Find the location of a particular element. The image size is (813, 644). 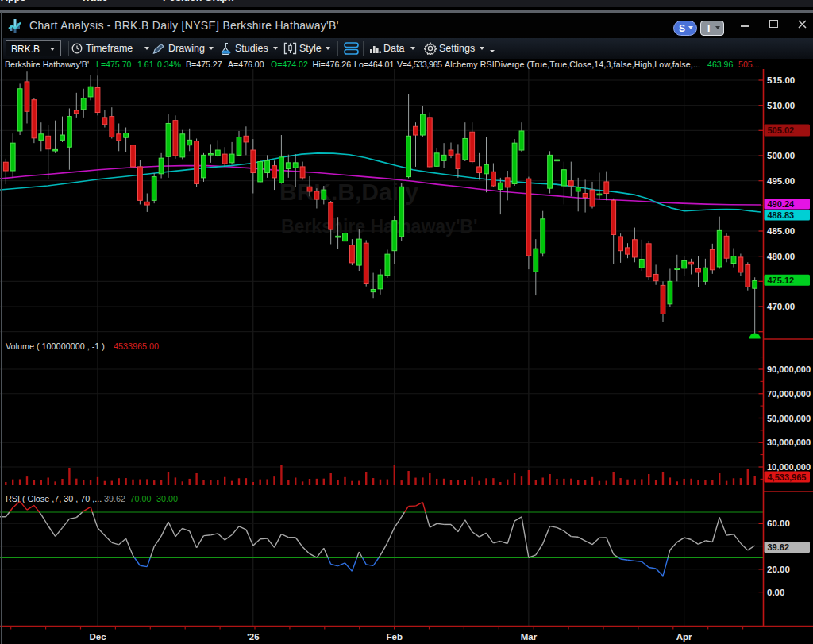

svg-text: RSI ( Close ,7, 30 , 70 ,... is located at coordinates (54, 499).